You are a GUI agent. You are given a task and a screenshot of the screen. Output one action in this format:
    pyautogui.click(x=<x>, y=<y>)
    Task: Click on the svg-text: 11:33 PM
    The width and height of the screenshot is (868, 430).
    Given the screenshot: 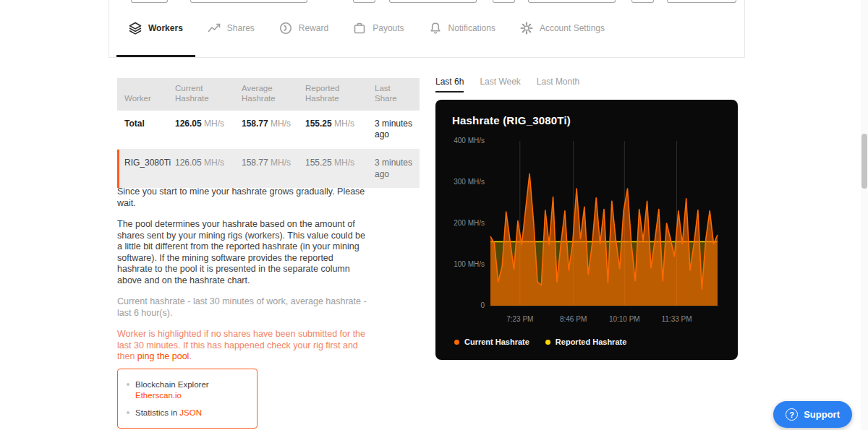 What is the action you would take?
    pyautogui.click(x=676, y=319)
    